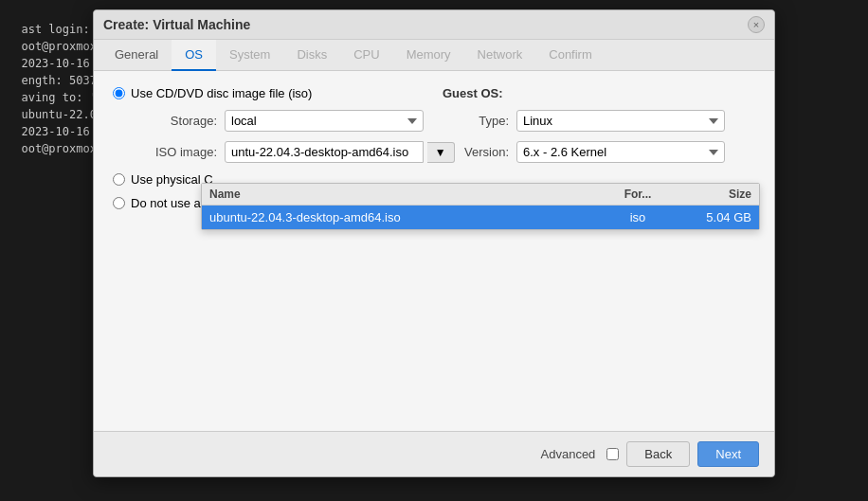 The image size is (868, 501). What do you see at coordinates (366, 55) in the screenshot?
I see `tab-cpu: CPU` at bounding box center [366, 55].